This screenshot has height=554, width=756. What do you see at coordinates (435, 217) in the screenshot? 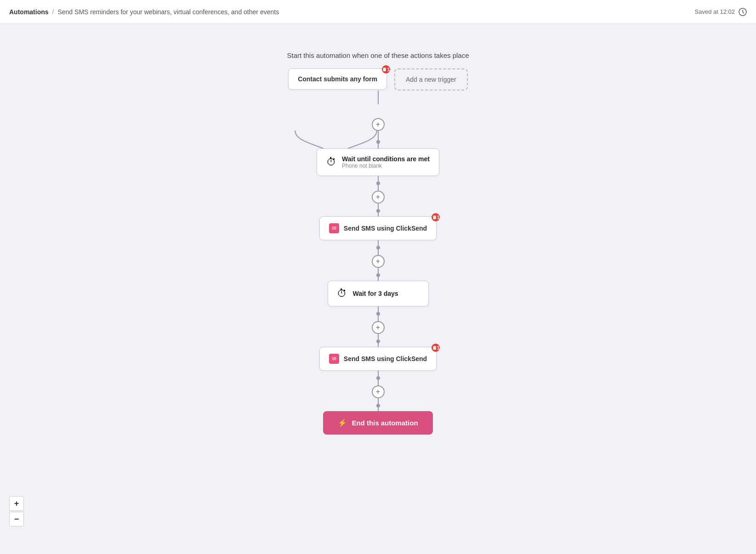
I see `sms1-badge-icon: 📋` at bounding box center [435, 217].